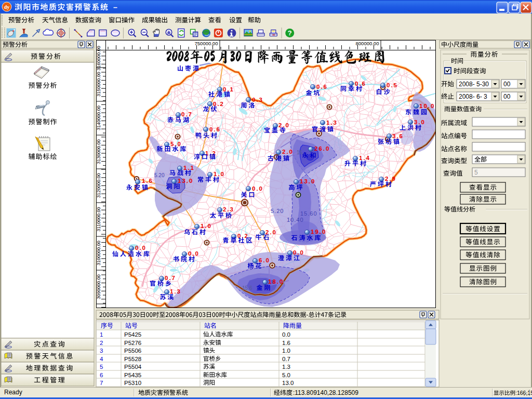 The image size is (532, 399). What do you see at coordinates (427, 106) in the screenshot?
I see `svg-text: 10.0` at bounding box center [427, 106].